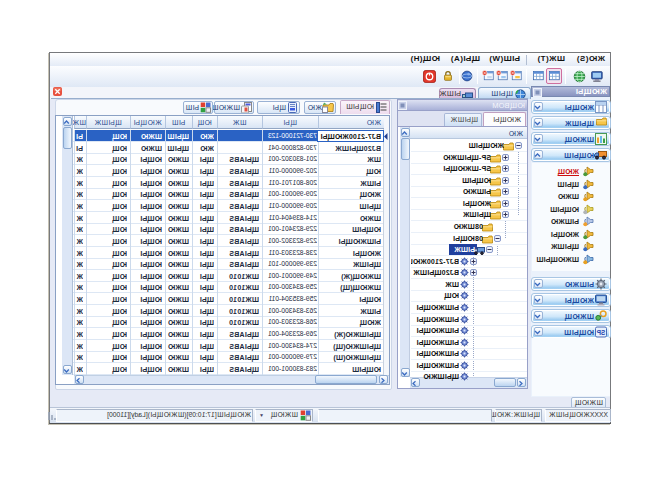  Describe the element at coordinates (600, 332) in the screenshot. I see `svg-text: SP` at that location.